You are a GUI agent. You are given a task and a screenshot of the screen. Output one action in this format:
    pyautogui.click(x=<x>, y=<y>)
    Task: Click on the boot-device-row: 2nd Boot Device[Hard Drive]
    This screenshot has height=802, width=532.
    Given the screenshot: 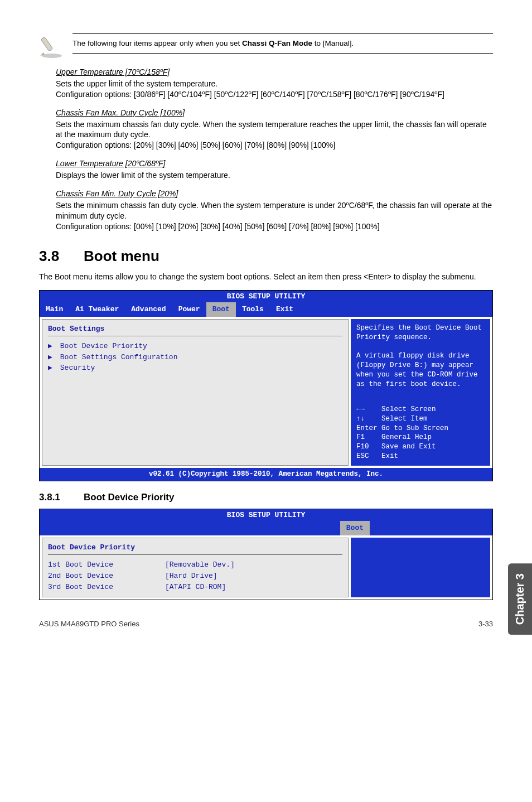 What is the action you would take?
    pyautogui.click(x=195, y=576)
    